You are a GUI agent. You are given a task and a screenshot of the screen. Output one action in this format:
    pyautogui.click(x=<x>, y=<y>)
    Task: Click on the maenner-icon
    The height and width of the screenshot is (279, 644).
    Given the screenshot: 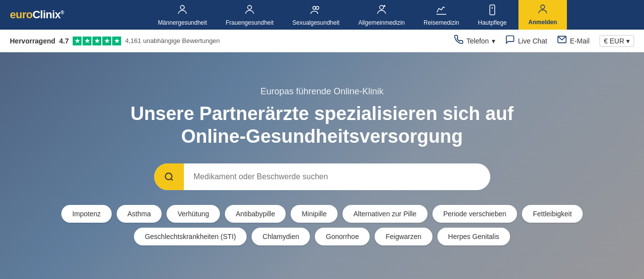 What is the action you would take?
    pyautogui.click(x=182, y=11)
    